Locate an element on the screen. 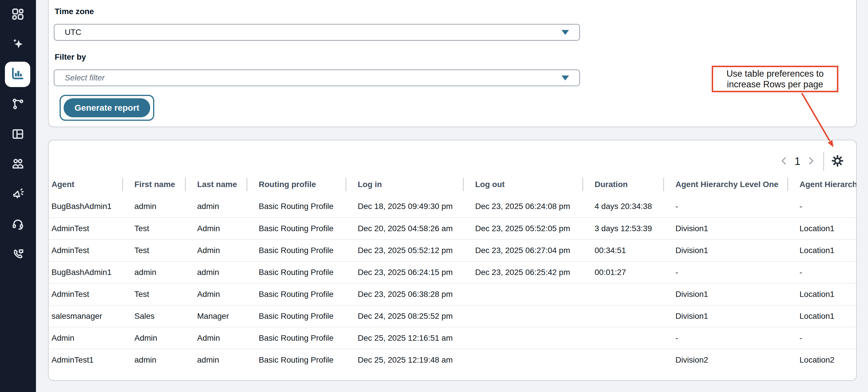 The height and width of the screenshot is (392, 868). headset-icon is located at coordinates (18, 224).